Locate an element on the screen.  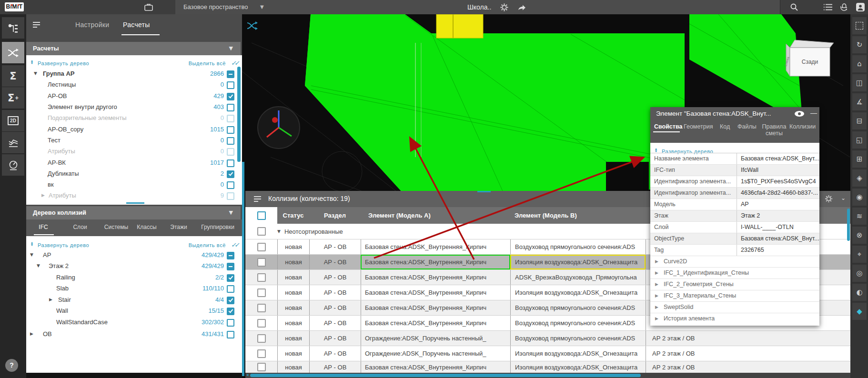
select-all-checkbox is located at coordinates (262, 216).